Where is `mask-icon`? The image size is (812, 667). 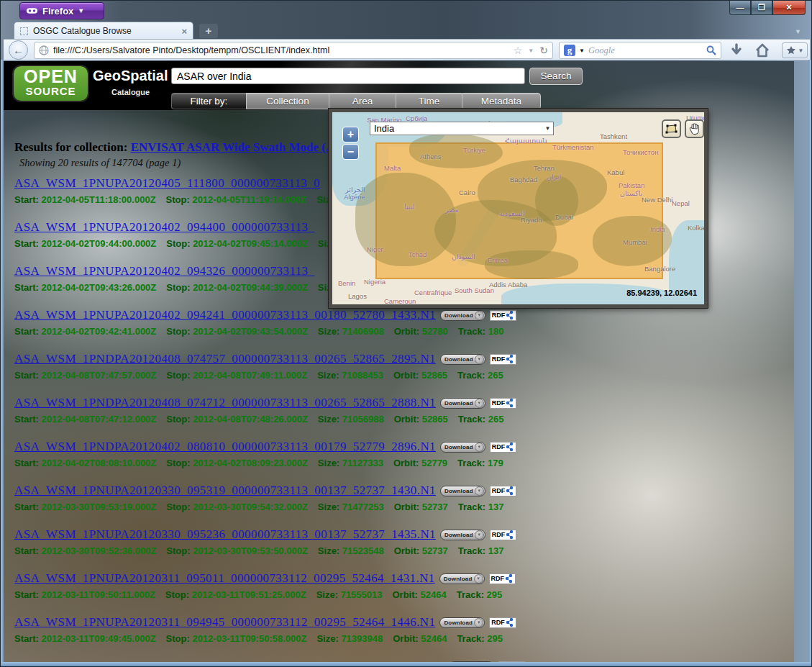
mask-icon is located at coordinates (32, 11).